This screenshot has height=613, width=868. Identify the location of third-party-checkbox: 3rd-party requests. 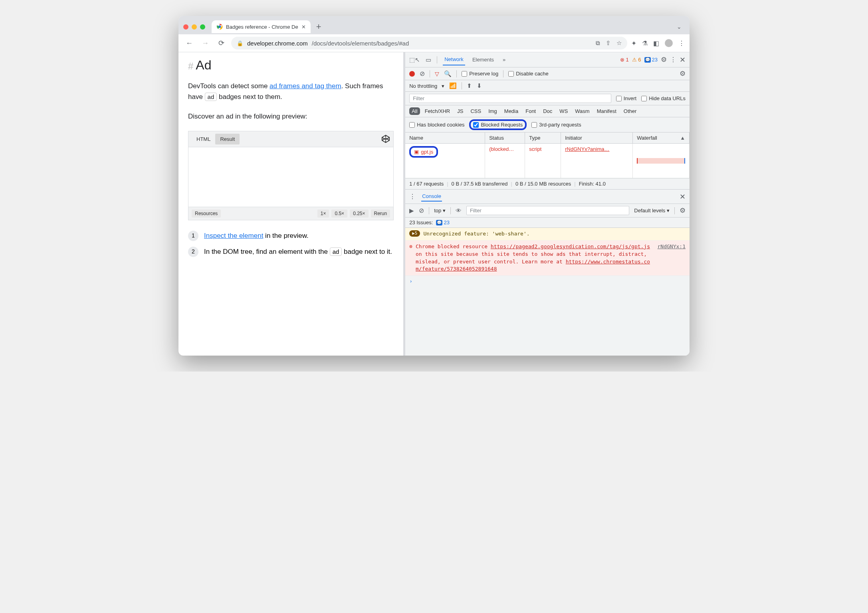
(557, 125).